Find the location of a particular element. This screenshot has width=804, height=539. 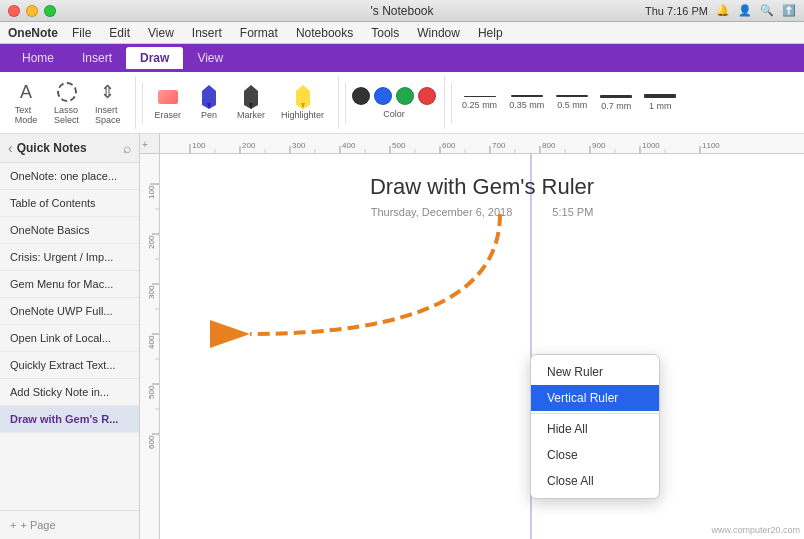

menu-notebooks: Notebooks is located at coordinates (324, 33).